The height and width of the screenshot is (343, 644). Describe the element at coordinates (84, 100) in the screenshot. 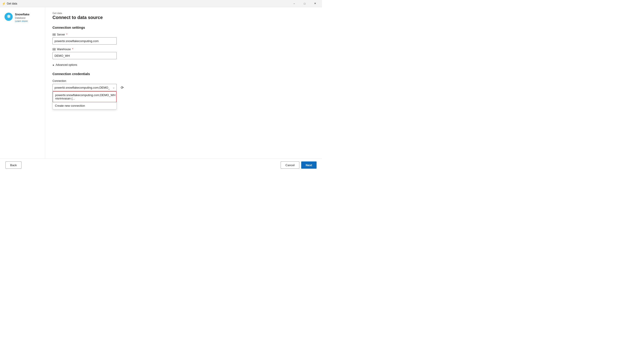

I see `connection-dropdown-menu: powerbi.snowflakecomputing.com;DEMO_WH n…` at that location.